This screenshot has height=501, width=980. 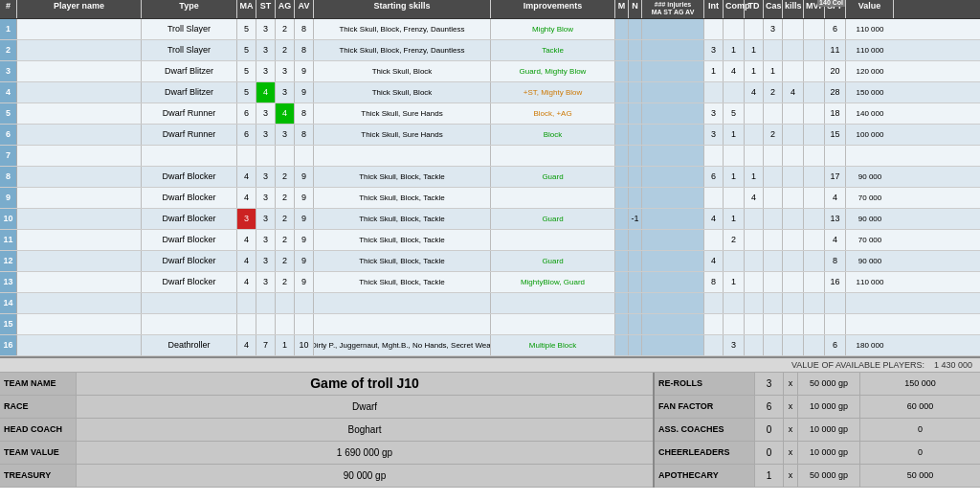 I want to click on player-skills: Thick Skull, Sure Hands, so click(x=402, y=113).